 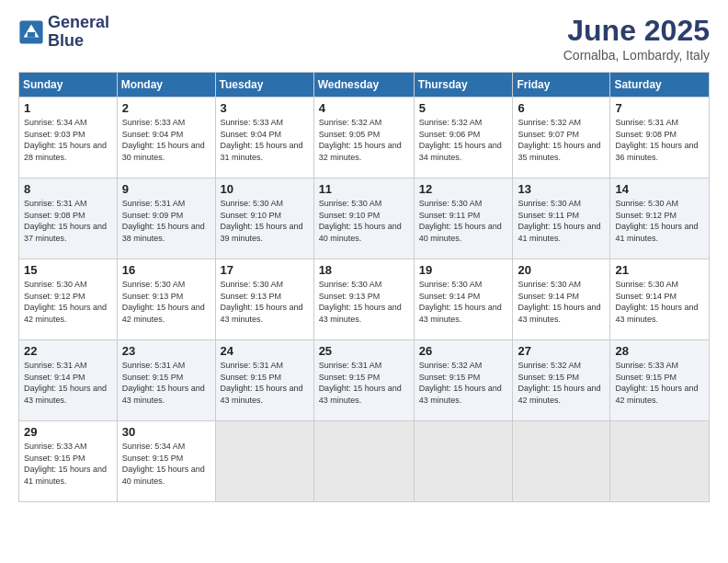 I want to click on calendar-cell-10: 10Sunrise: 5:30 AM Sunset: 9:10 PM Dayli…, so click(x=265, y=219).